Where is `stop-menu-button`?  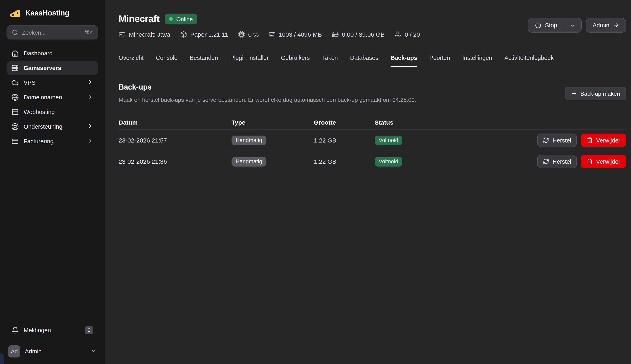 stop-menu-button is located at coordinates (573, 25).